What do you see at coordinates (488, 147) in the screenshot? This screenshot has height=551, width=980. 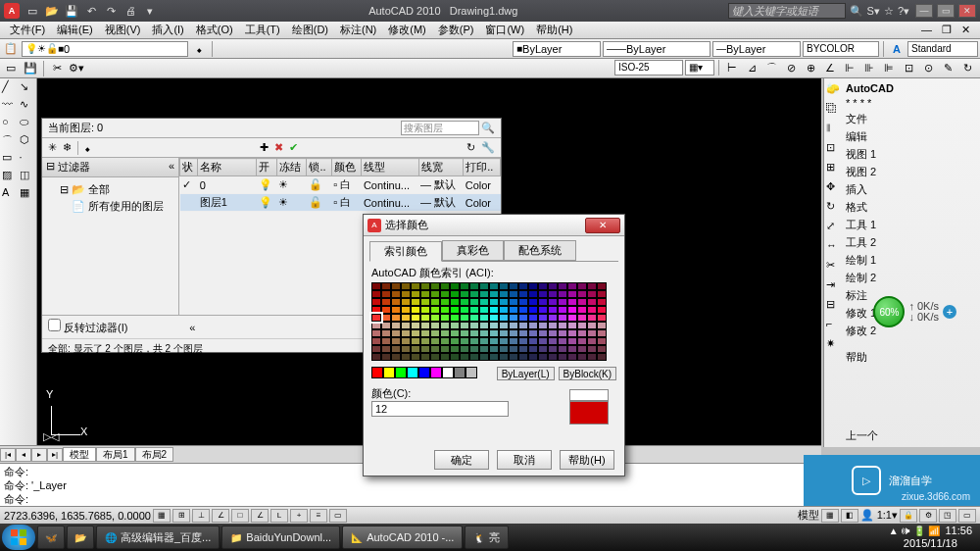 I see `settings-icon: 🔧` at bounding box center [488, 147].